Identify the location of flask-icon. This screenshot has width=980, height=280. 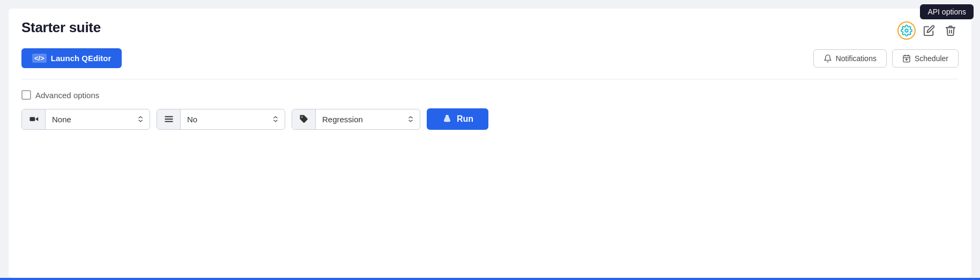
(447, 119).